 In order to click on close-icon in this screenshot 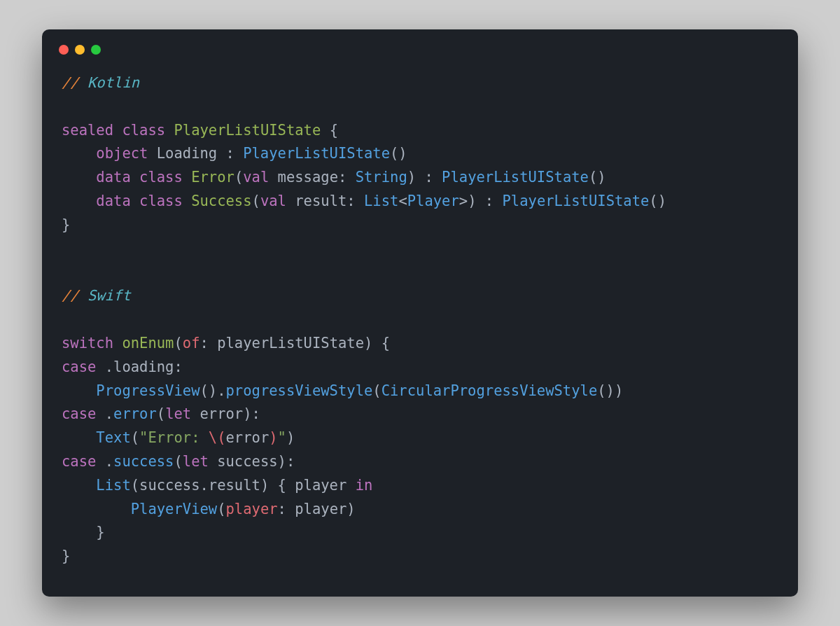, I will do `click(64, 50)`.